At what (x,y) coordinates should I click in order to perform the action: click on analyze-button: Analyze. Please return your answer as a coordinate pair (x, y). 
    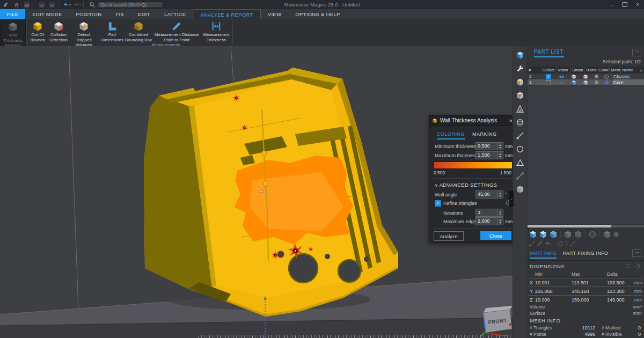
    Looking at the image, I should click on (449, 236).